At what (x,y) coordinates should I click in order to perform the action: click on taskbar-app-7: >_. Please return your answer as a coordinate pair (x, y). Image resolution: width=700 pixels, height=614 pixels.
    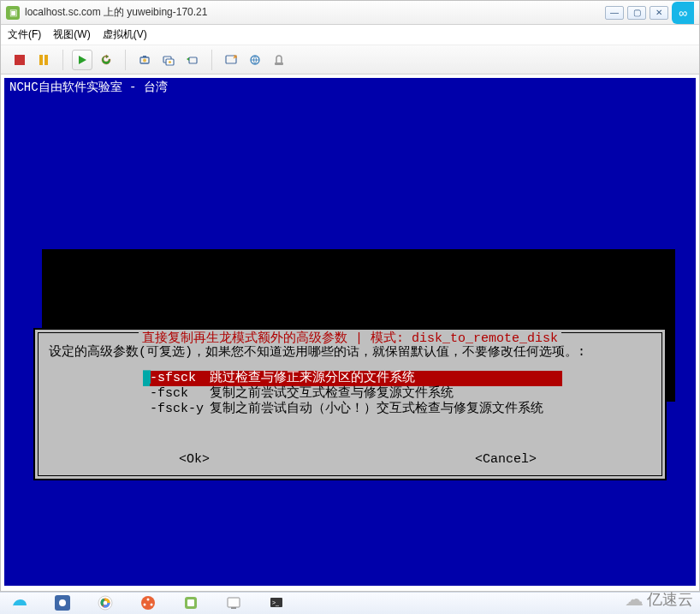
    Looking at the image, I should click on (276, 604).